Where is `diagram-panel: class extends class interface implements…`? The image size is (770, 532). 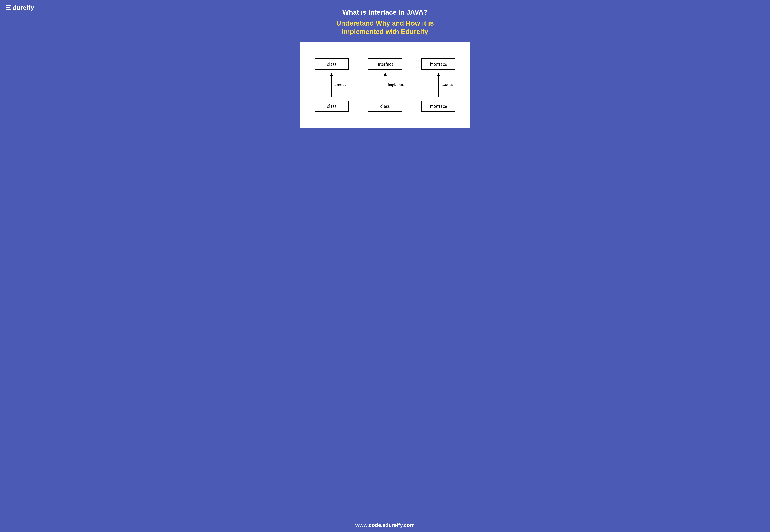 diagram-panel: class extends class interface implements… is located at coordinates (385, 85).